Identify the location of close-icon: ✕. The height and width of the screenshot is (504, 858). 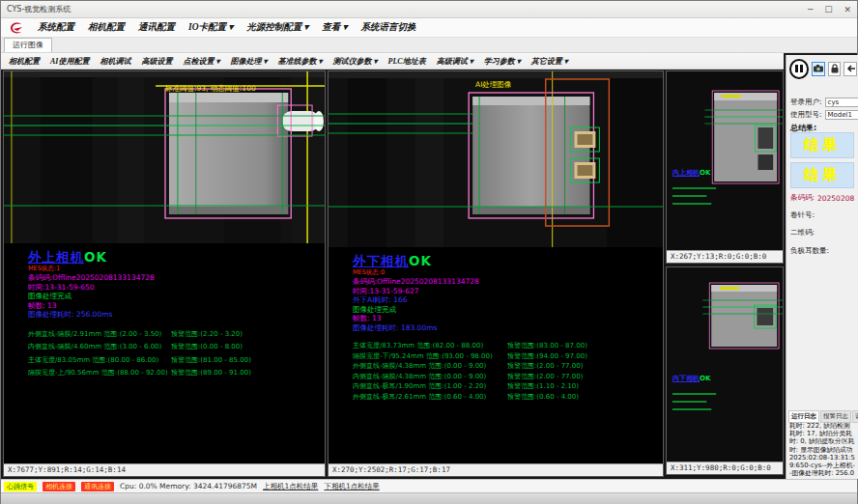
(847, 10).